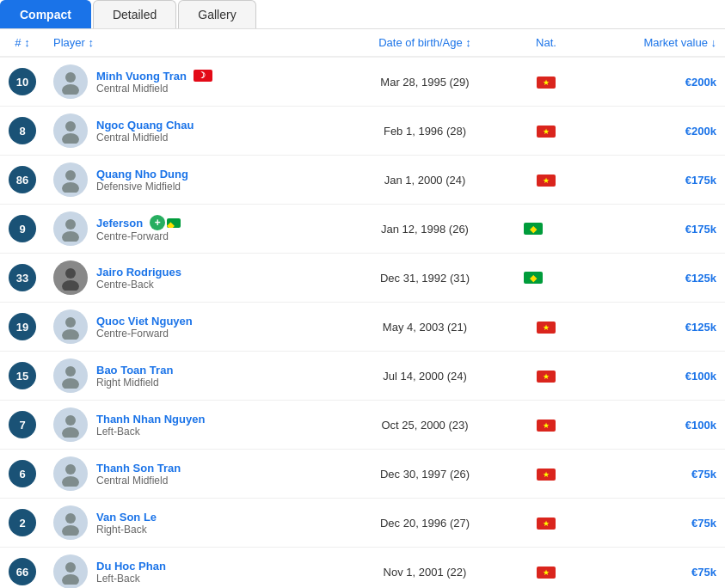 Image resolution: width=725 pixels, height=588 pixels. Describe the element at coordinates (46, 14) in the screenshot. I see `tab-compact: Compact` at that location.